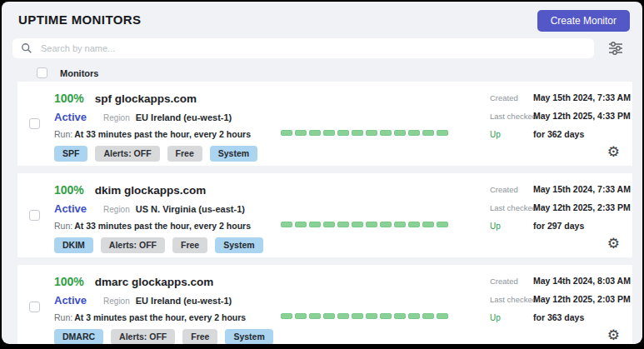 This screenshot has width=644, height=349. Describe the element at coordinates (73, 245) in the screenshot. I see `tag-pill: DKIM` at that location.